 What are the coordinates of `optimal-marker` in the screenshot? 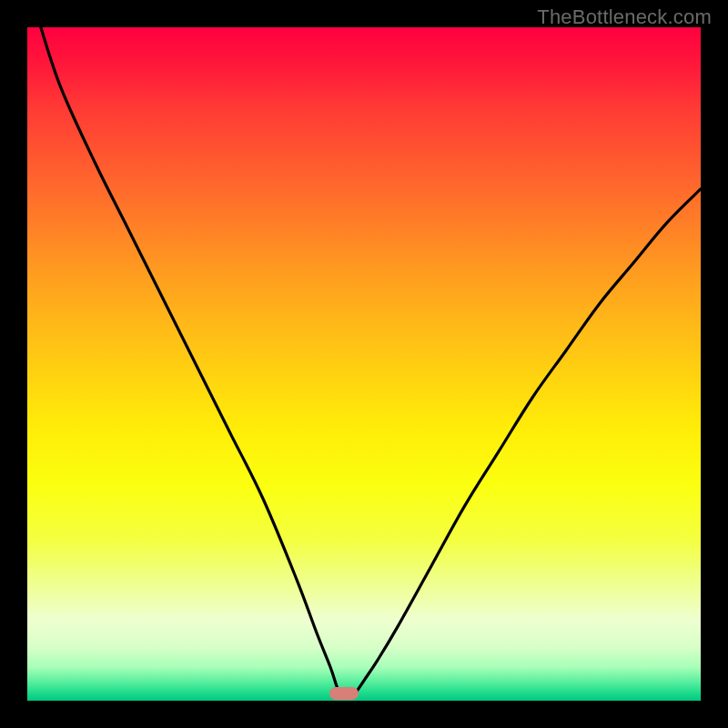 It's located at (344, 693).